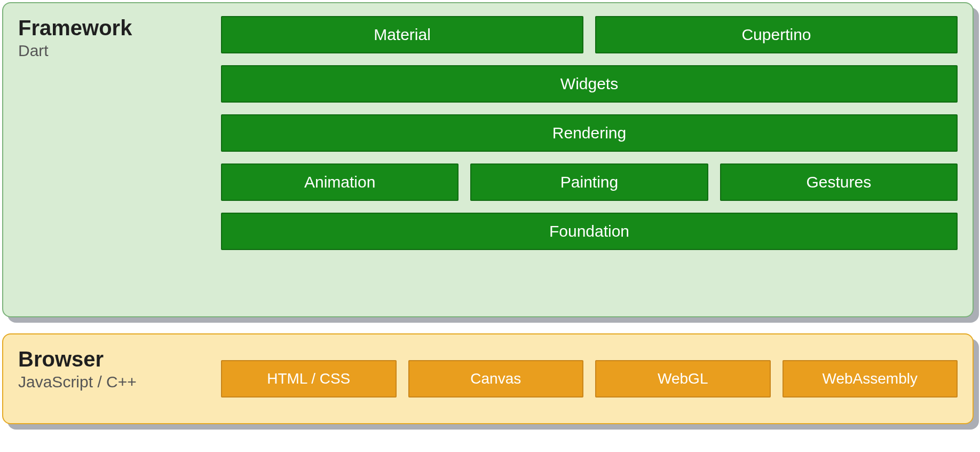  Describe the element at coordinates (120, 160) in the screenshot. I see `framework-header: Framework Dart` at that location.